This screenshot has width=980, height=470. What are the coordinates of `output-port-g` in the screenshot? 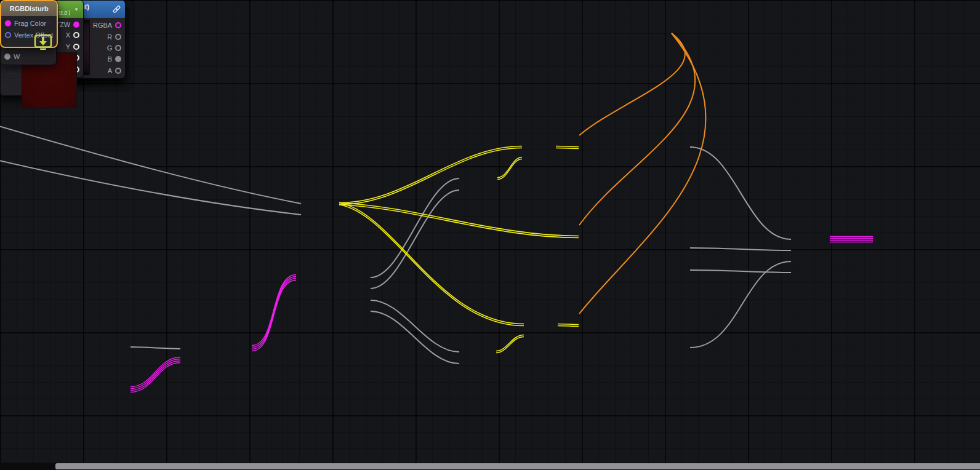 It's located at (118, 48).